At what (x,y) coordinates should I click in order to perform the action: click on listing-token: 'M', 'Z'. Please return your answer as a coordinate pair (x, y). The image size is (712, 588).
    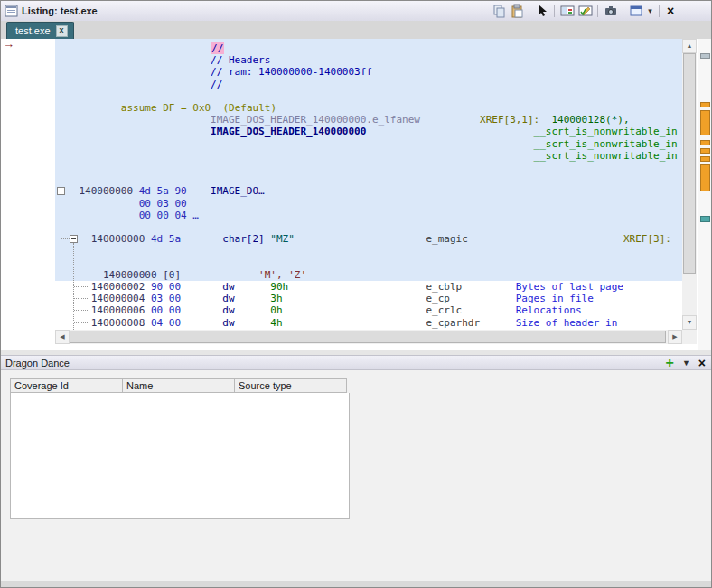
    Looking at the image, I should click on (282, 275).